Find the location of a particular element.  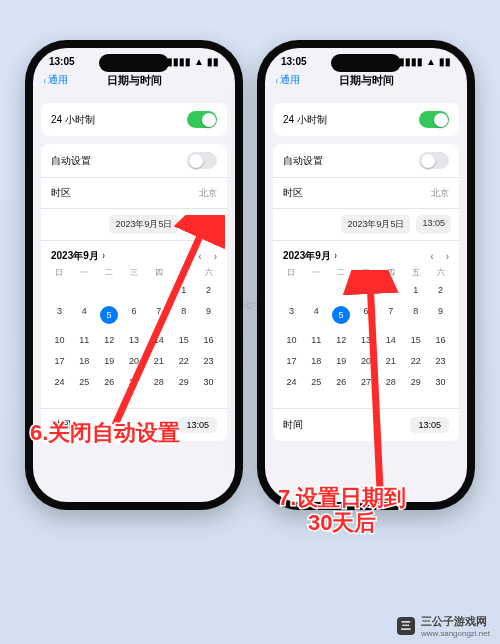

weekday-label: 一 is located at coordinates (316, 272).